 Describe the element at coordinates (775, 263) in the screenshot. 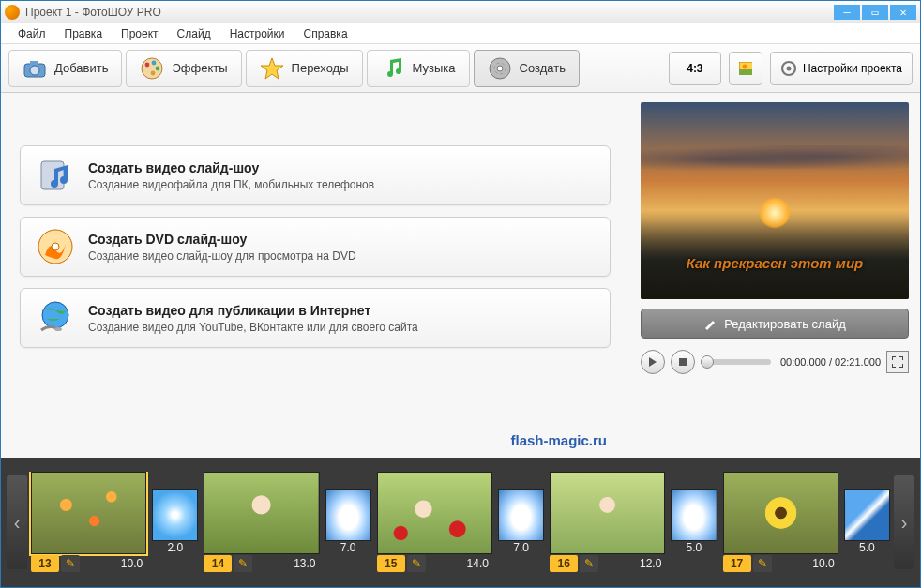

I see `preview-caption: Как прекрасен этот мир` at that location.